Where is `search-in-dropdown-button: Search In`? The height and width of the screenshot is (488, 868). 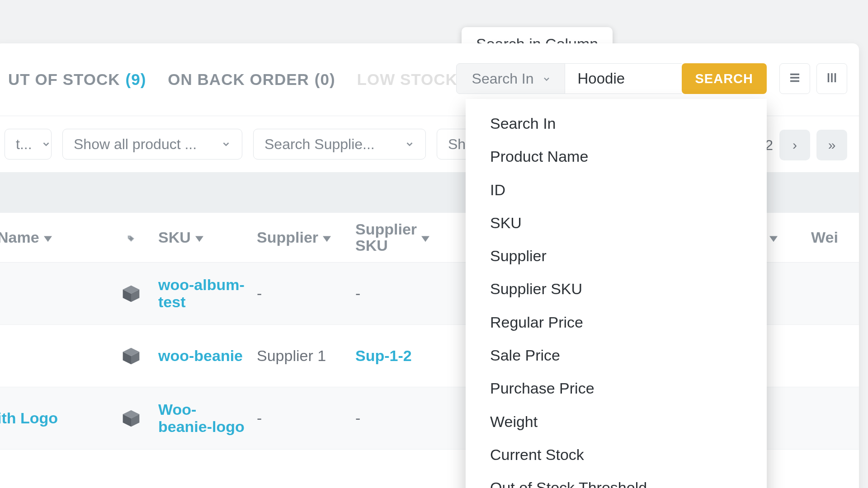 search-in-dropdown-button: Search In is located at coordinates (511, 79).